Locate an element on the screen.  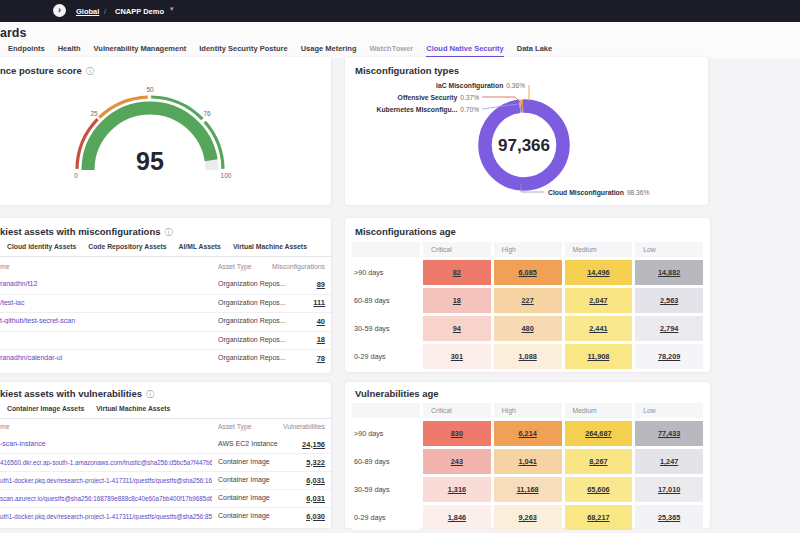
table-row: scan.azurecr.io/guestfs@sha256:168789e88… is located at coordinates (166, 499).